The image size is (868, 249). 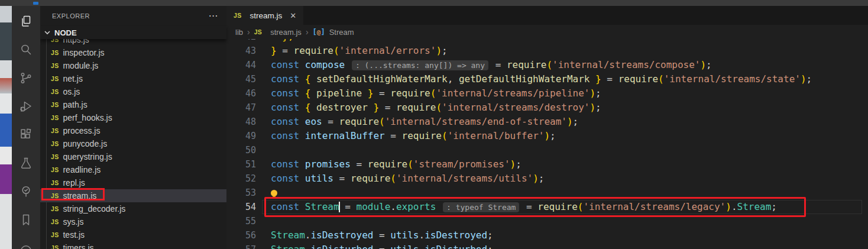 I want to click on line-text: const { setDefaultHighWaterMark, getDefa…, so click(x=534, y=79).